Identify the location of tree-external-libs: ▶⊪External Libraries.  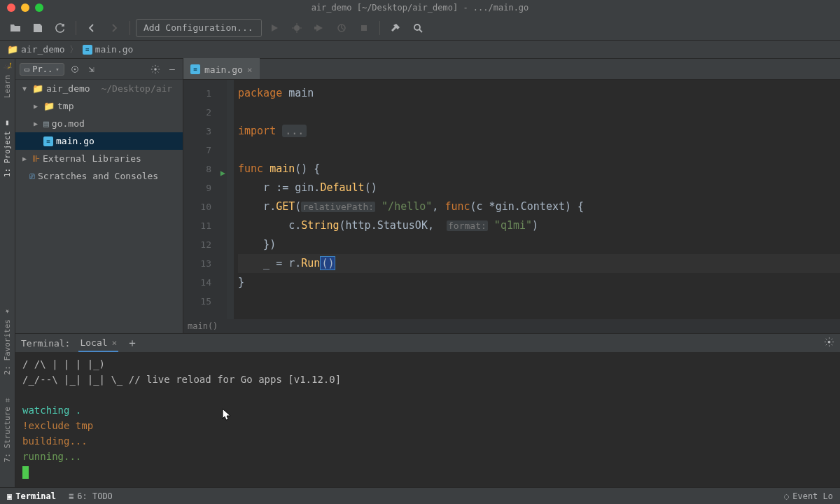
(99, 158).